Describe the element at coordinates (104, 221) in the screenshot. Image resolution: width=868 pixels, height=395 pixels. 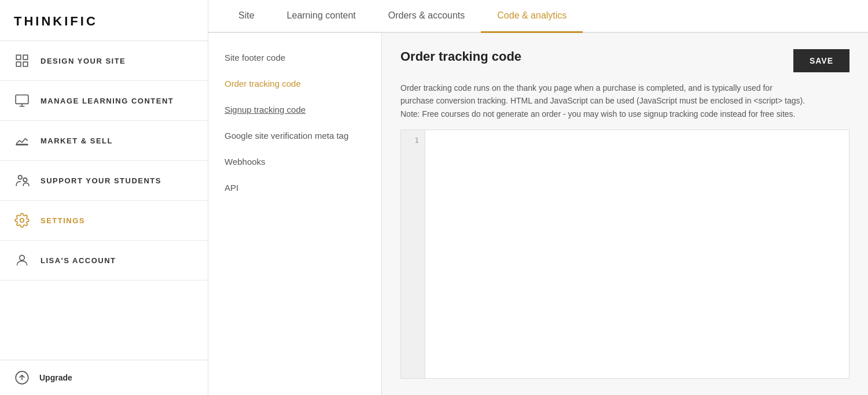
I see `sidebar-item-settings: SETTINGS` at that location.